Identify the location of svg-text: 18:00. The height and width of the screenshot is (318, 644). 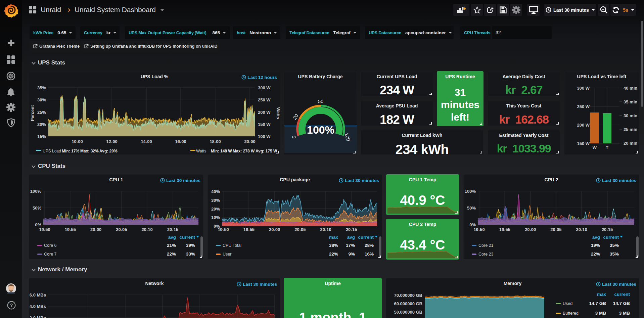
(215, 142).